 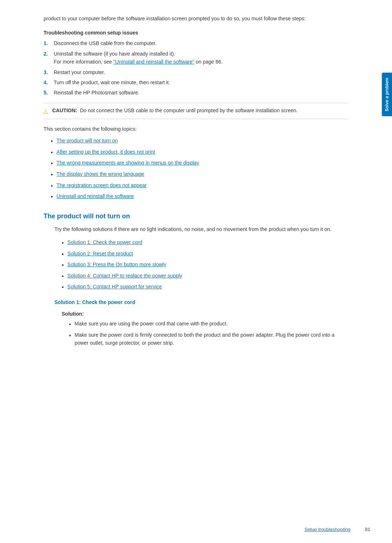 What do you see at coordinates (112, 82) in the screenshot?
I see `step-4-text: Turn off the product, wait one minute, t…` at bounding box center [112, 82].